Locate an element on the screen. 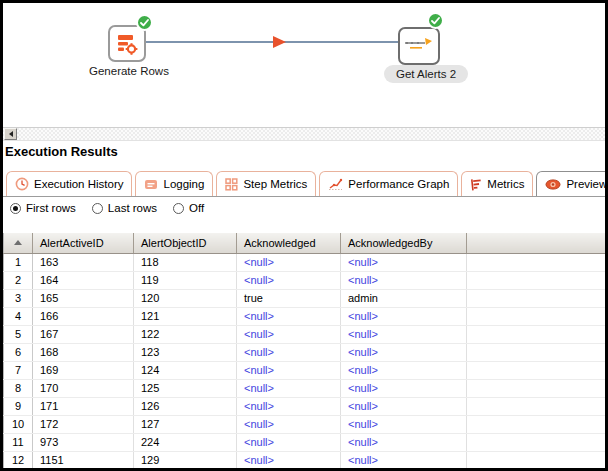 The image size is (608, 471). table-cell: 167 is located at coordinates (84, 334).